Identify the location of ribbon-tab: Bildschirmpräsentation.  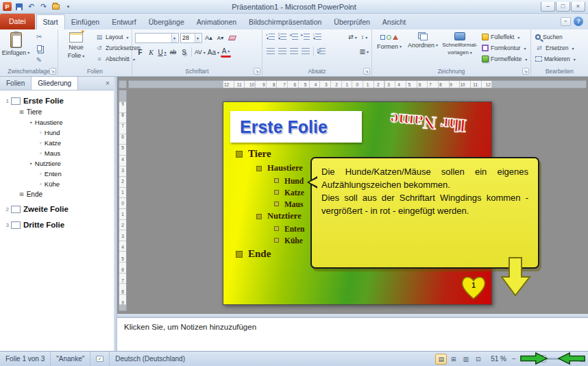
(285, 22).